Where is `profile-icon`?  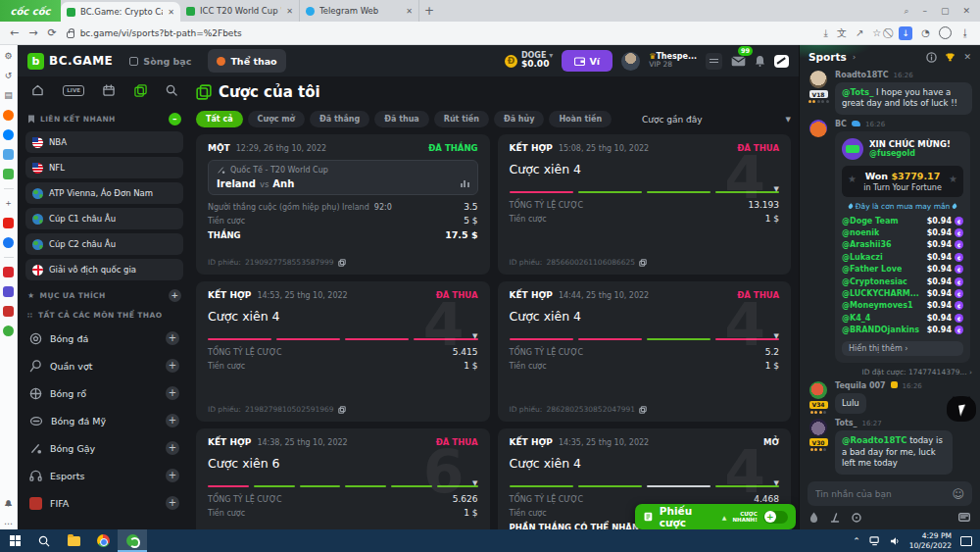
profile-icon is located at coordinates (945, 33).